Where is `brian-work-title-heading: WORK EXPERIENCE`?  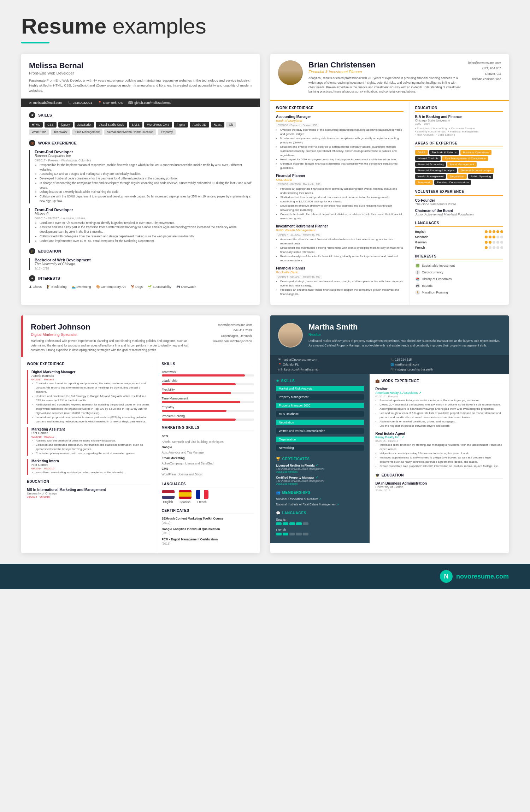
brian-work-title-heading: WORK EXPERIENCE is located at coordinates (340, 109).